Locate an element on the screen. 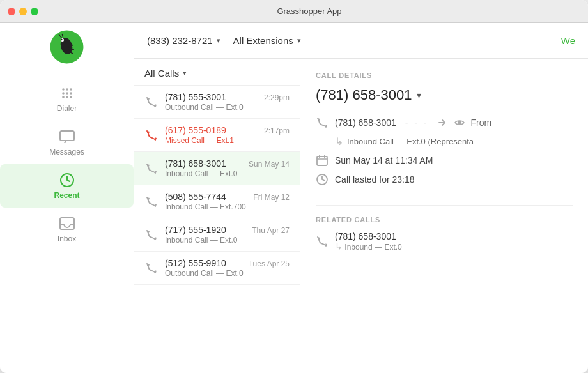 This screenshot has width=588, height=373. call-desc: Inbound Call — Ext.700 is located at coordinates (228, 207).